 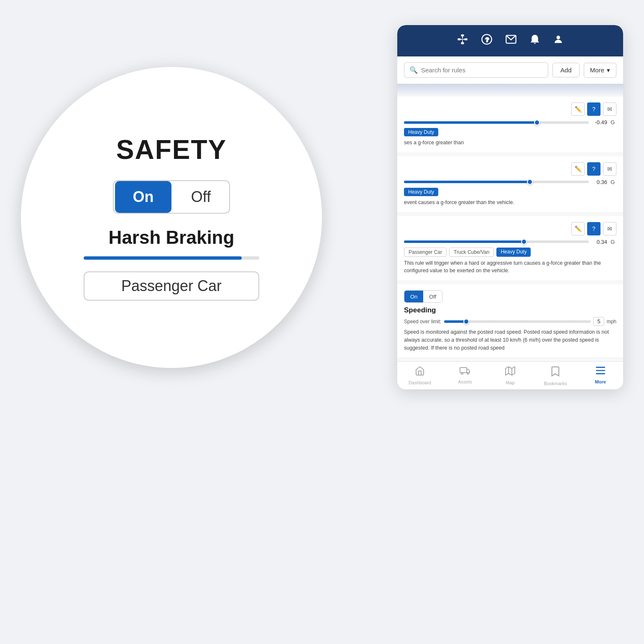 What do you see at coordinates (201, 197) in the screenshot?
I see `zoom-toggle-off: Off` at bounding box center [201, 197].